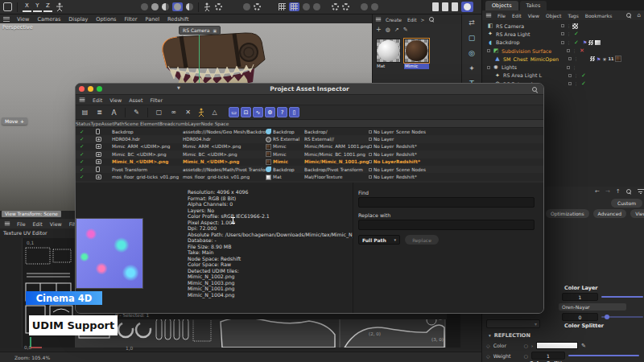  Describe the element at coordinates (502, 16) in the screenshot. I see `objects-menu-item: File` at that location.